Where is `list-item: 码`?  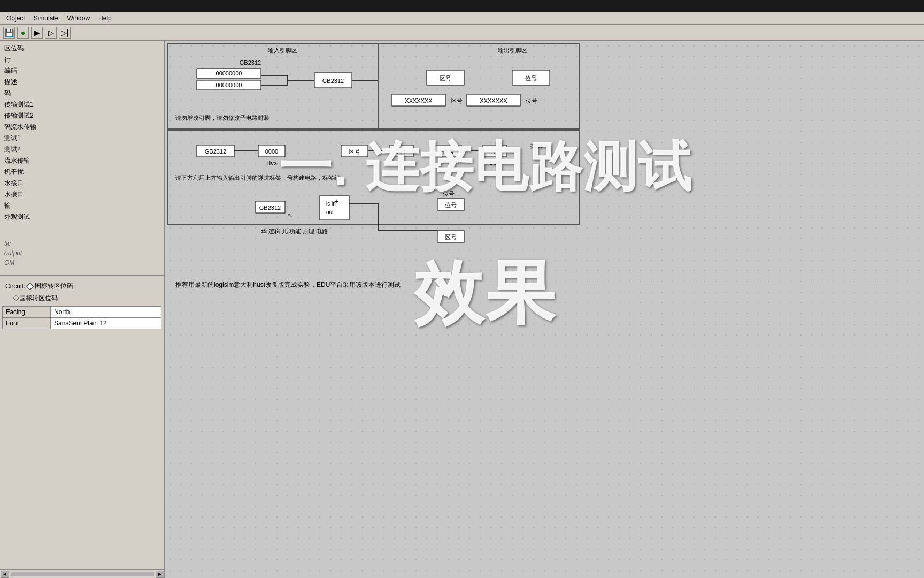 list-item: 码 is located at coordinates (82, 93).